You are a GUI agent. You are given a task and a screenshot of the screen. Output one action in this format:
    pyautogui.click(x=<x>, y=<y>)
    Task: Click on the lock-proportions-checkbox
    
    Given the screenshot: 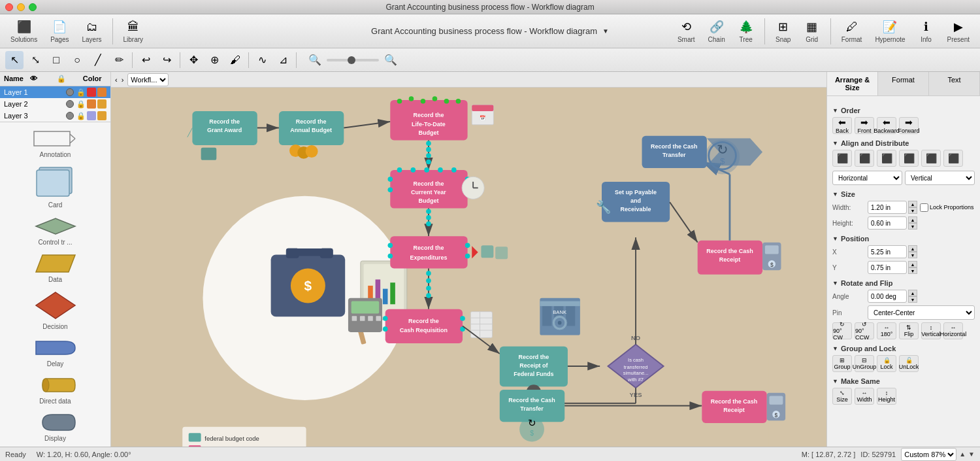 What is the action you would take?
    pyautogui.click(x=924, y=208)
    